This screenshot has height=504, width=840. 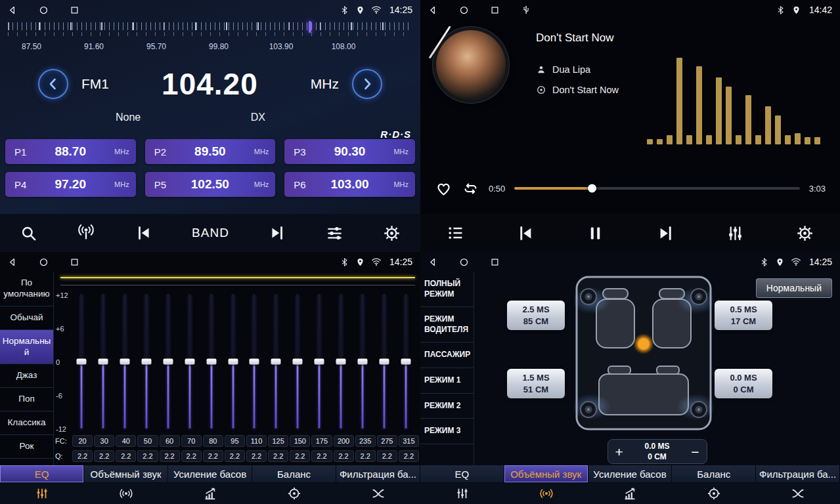 I want to click on delay-front-left-button: 2.5 MS 85 CM, so click(x=536, y=315).